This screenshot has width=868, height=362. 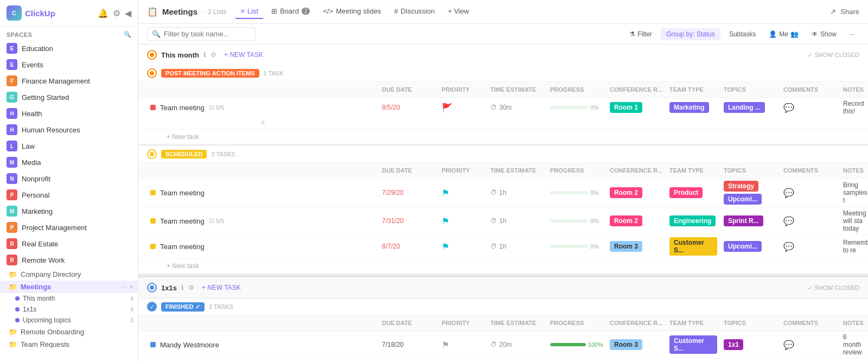 What do you see at coordinates (69, 299) in the screenshot?
I see `list-item-this-month: This month 4` at bounding box center [69, 299].